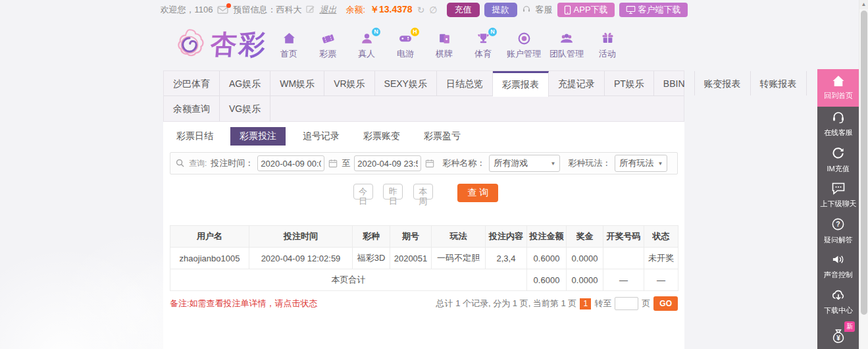 This screenshot has width=868, height=349. I want to click on sidebar-item-back-home: 回到首页, so click(838, 88).